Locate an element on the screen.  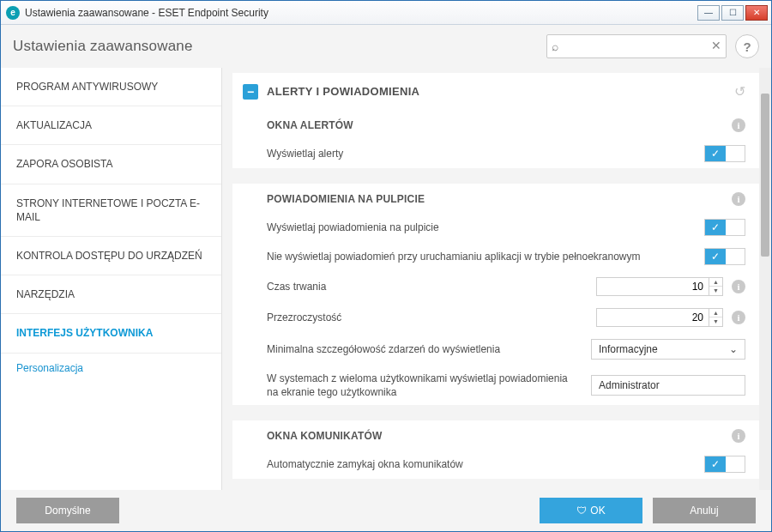
sidebar-item-tools: NARZĘDZIA is located at coordinates (112, 295).